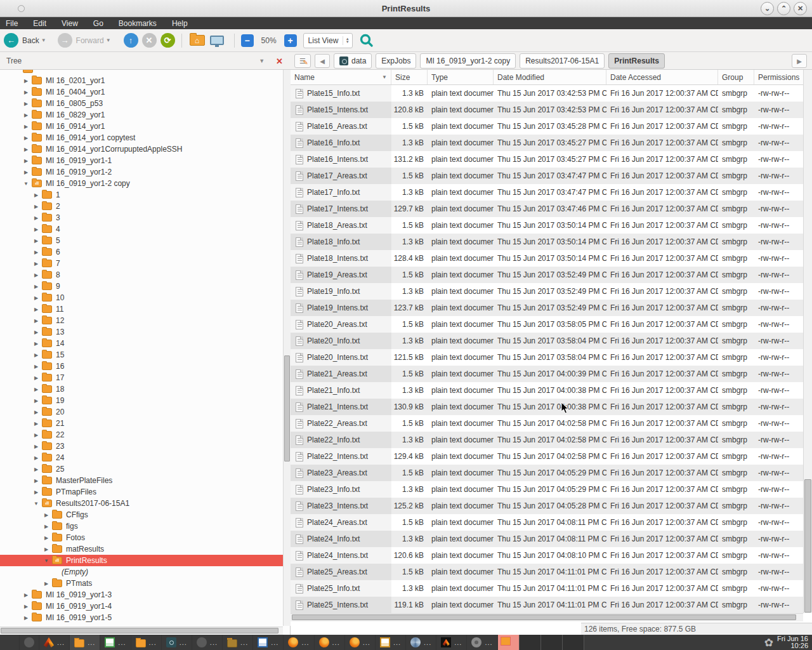  I want to click on tree-item-4: ▶4, so click(141, 229).